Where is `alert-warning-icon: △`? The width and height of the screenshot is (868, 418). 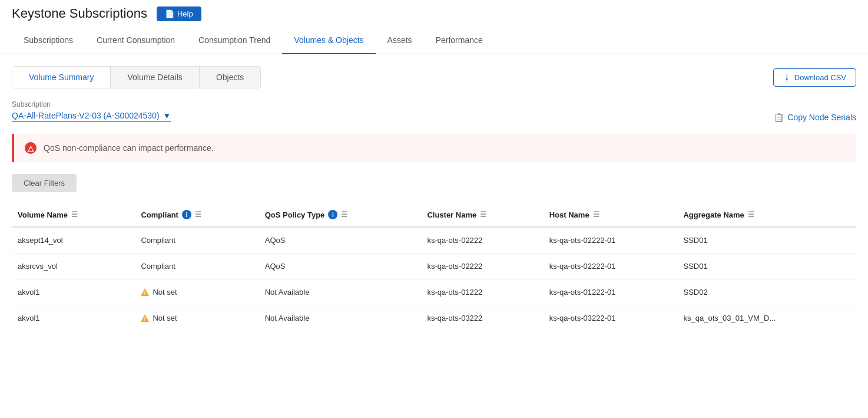
alert-warning-icon: △ is located at coordinates (31, 148).